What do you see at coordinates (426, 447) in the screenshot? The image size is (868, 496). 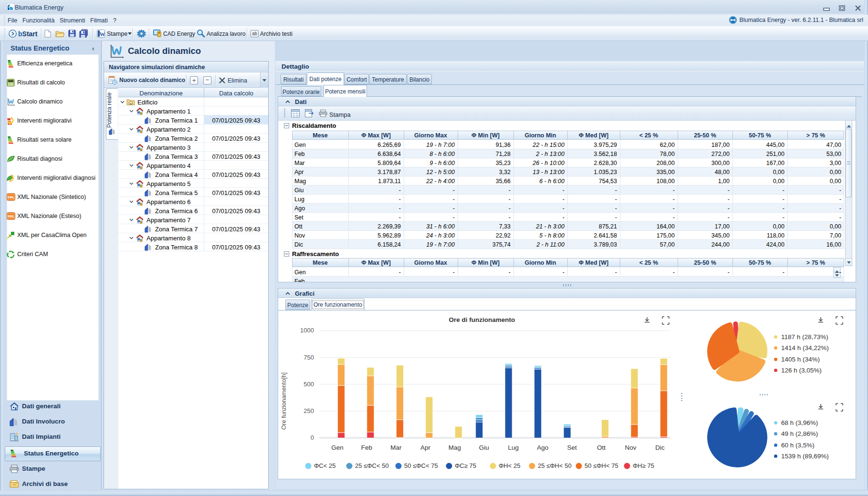 I see `svg-text: Apr` at bounding box center [426, 447].